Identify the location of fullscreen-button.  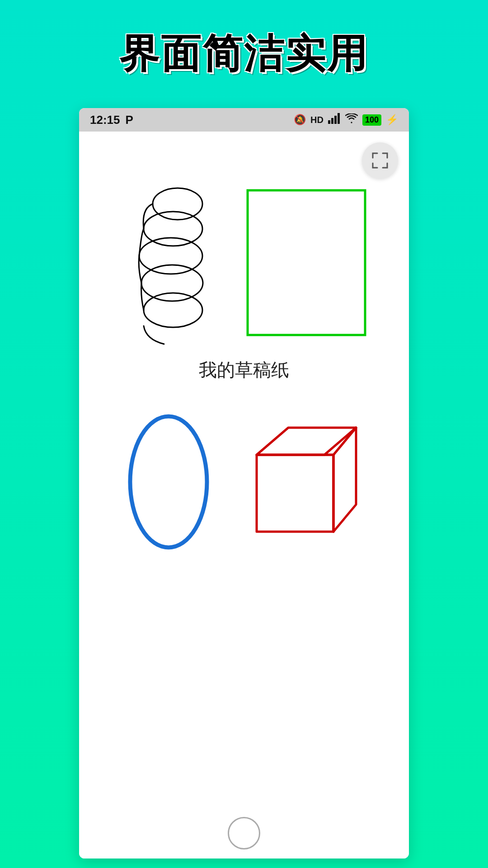
(380, 160).